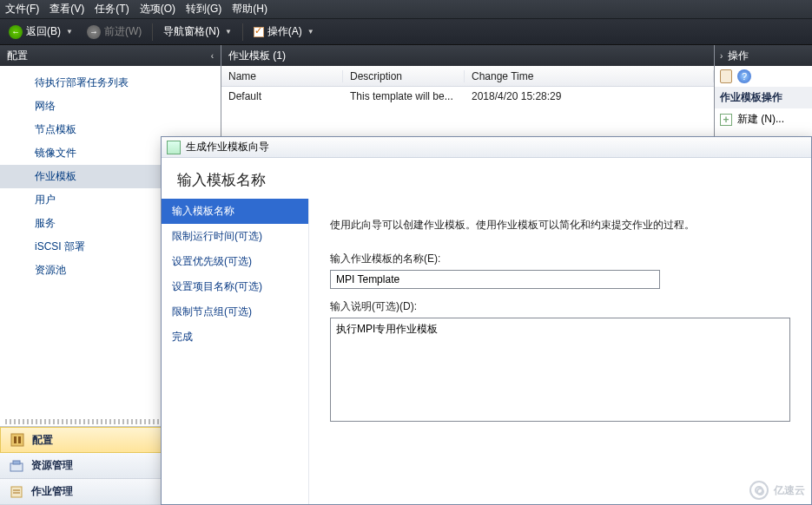 The height and width of the screenshot is (505, 812). Describe the element at coordinates (282, 76) in the screenshot. I see `col-name: Name` at that location.